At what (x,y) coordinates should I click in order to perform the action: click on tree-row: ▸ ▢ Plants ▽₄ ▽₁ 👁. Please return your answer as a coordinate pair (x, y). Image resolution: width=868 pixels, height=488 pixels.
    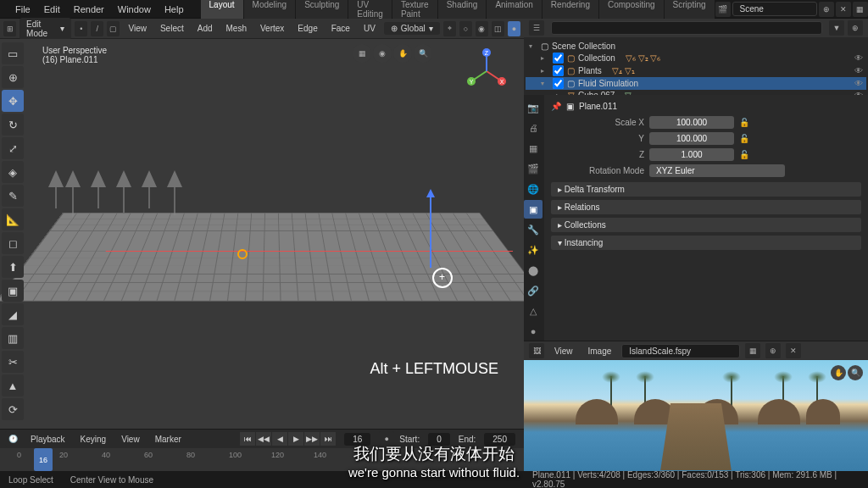
    Looking at the image, I should click on (696, 71).